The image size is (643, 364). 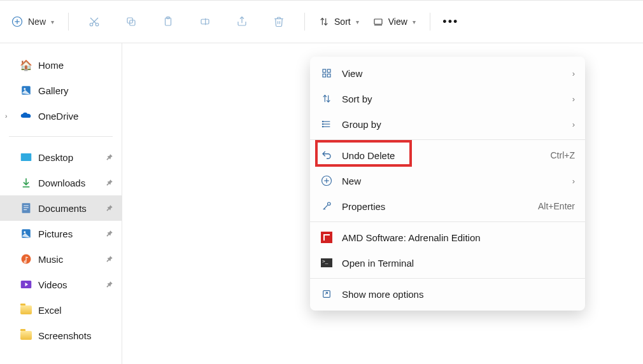 What do you see at coordinates (448, 294) in the screenshot?
I see `context-menu-more-options: Show more options` at bounding box center [448, 294].